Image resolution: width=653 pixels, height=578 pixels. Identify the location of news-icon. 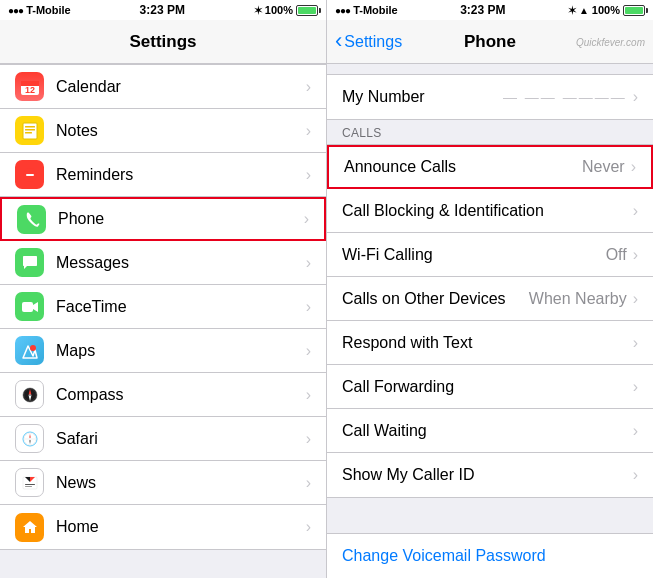
(30, 482).